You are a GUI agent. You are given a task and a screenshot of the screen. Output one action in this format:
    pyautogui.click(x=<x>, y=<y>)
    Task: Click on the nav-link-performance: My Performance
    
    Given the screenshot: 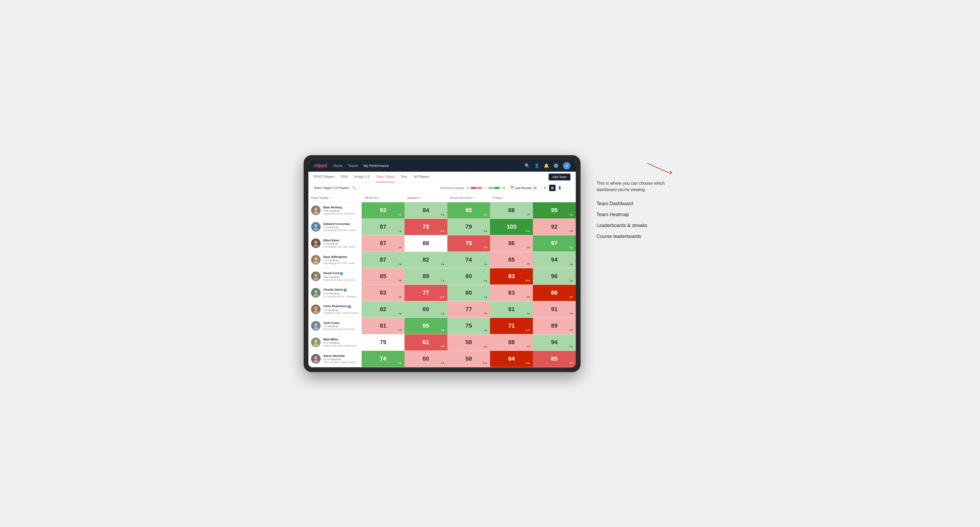 What is the action you would take?
    pyautogui.click(x=376, y=166)
    